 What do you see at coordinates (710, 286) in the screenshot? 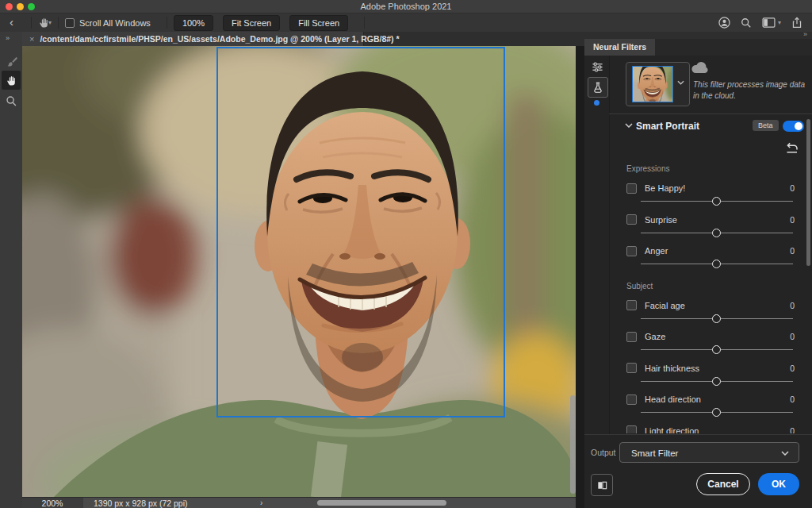
I see `section-title: Subject` at bounding box center [710, 286].